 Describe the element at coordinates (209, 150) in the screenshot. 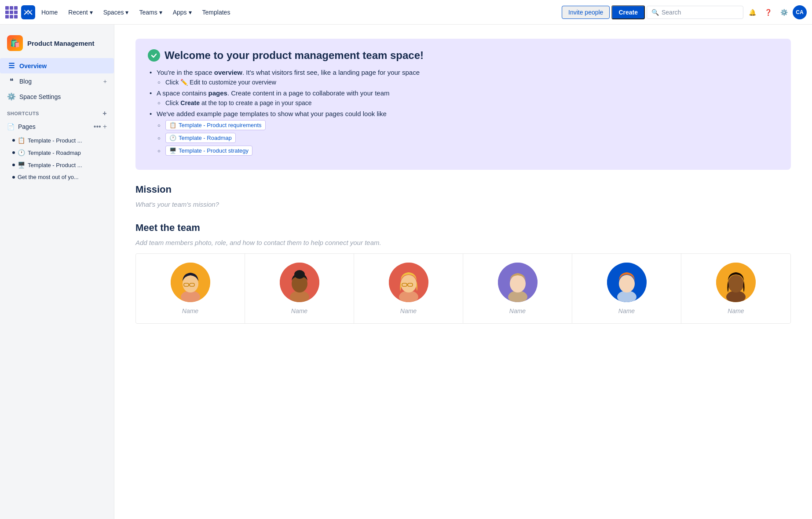

I see `template-strategy-link: 🖥️ Template - Product strategy` at that location.